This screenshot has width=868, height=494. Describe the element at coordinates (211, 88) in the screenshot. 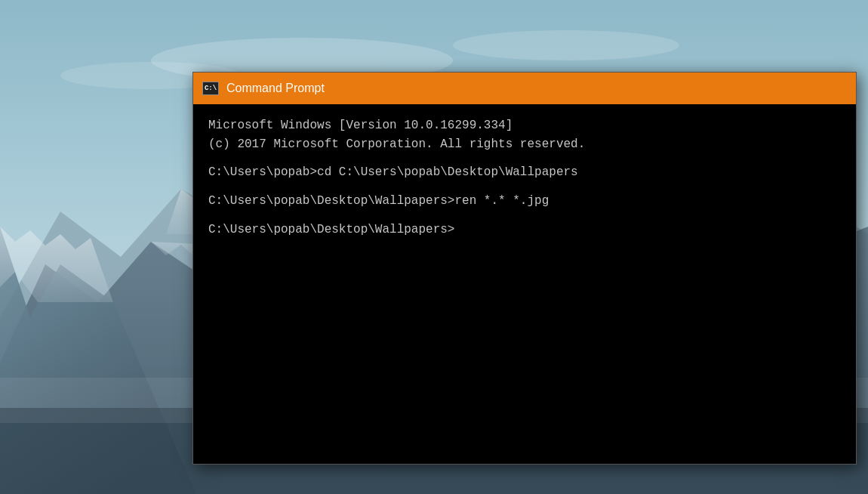

I see `cmd-app-icon: C:\` at that location.